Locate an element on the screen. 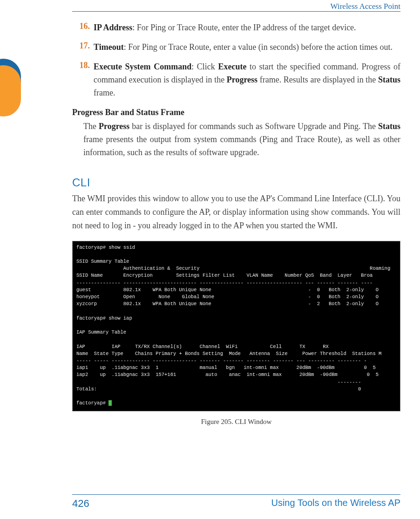 This screenshot has width=420, height=519. page-number: 426 is located at coordinates (81, 504).